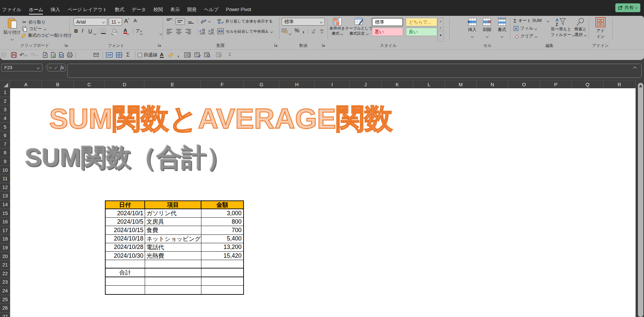 Image resolution: width=644 pixels, height=317 pixels. What do you see at coordinates (198, 55) in the screenshot?
I see `table-edit-button` at bounding box center [198, 55].